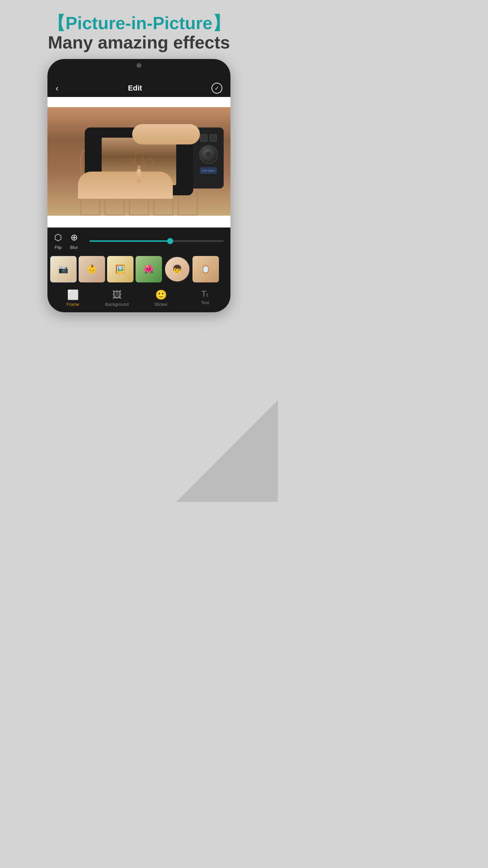 This screenshot has width=488, height=868. I want to click on slider-fill, so click(130, 241).